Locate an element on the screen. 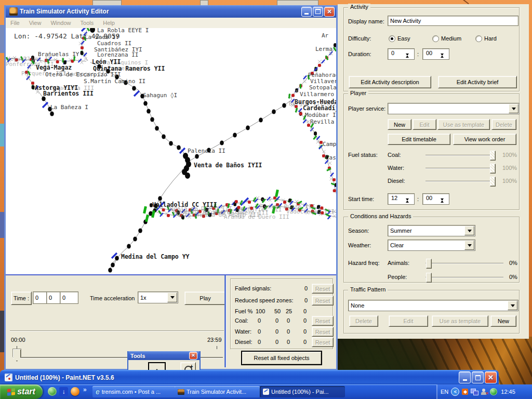 This screenshot has height=399, width=532. animals-slider-thumb is located at coordinates (429, 264).